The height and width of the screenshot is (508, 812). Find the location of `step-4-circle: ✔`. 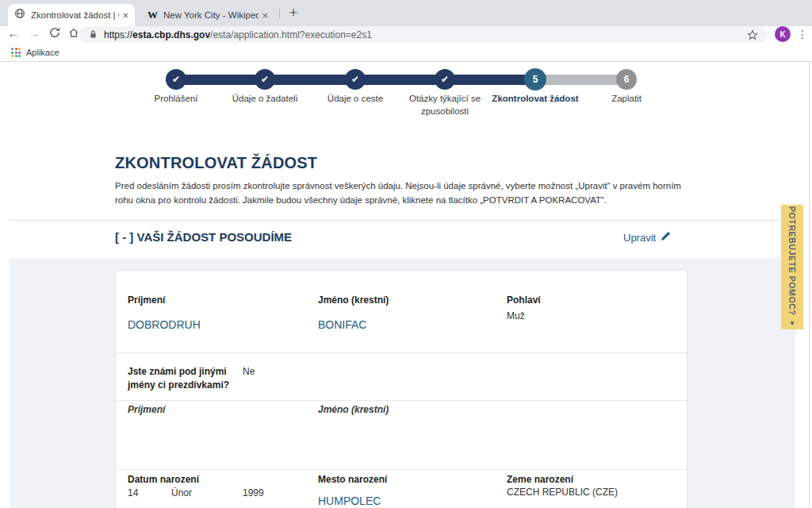

step-4-circle: ✔ is located at coordinates (445, 79).